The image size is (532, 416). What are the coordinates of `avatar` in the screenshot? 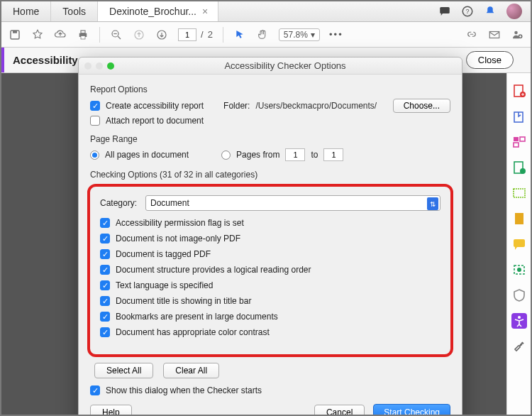 It's located at (514, 11).